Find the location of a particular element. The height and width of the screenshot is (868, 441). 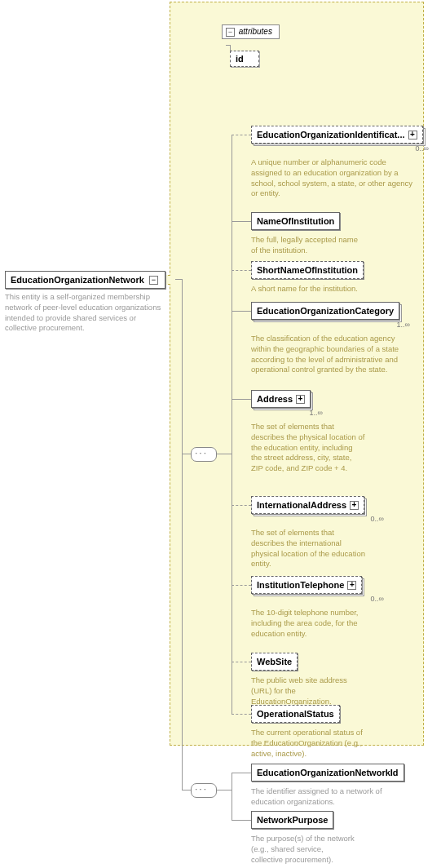

element-description: A short name for the institution. is located at coordinates (316, 289).